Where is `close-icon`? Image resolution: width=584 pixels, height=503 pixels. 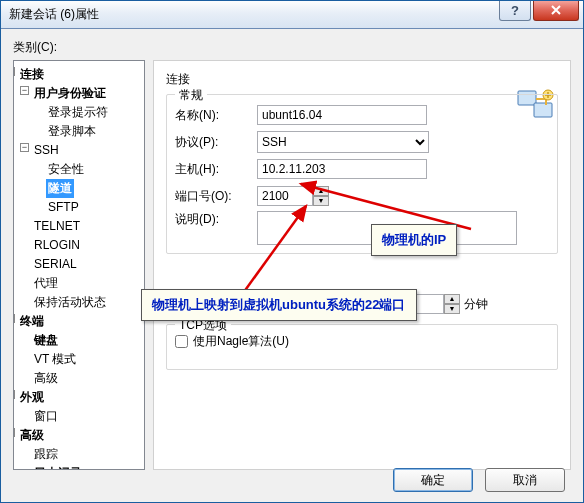 close-icon is located at coordinates (556, 10).